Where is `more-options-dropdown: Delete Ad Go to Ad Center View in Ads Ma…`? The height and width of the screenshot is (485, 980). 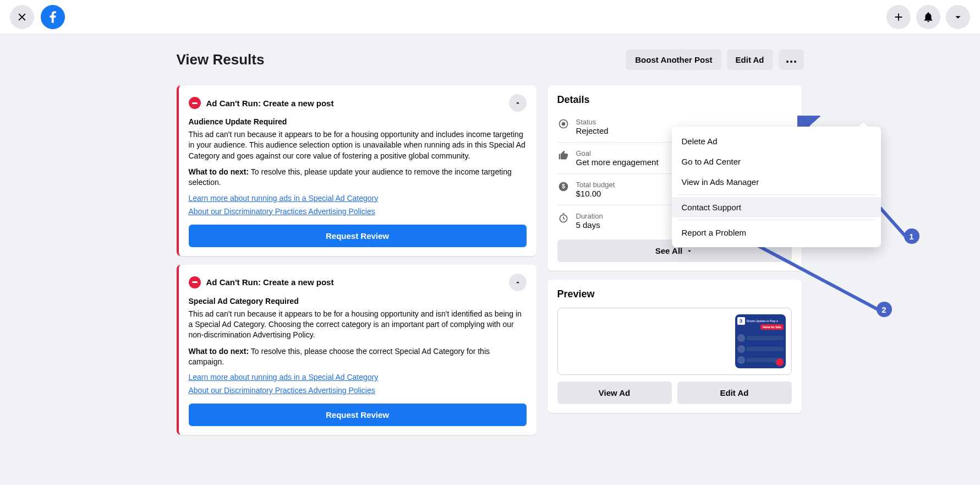 more-options-dropdown: Delete Ad Go to Ad Center View in Ads Ma… is located at coordinates (776, 187).